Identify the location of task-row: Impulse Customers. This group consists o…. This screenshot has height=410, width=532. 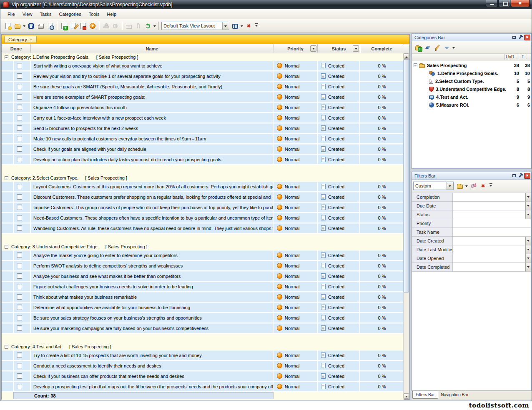
(203, 208).